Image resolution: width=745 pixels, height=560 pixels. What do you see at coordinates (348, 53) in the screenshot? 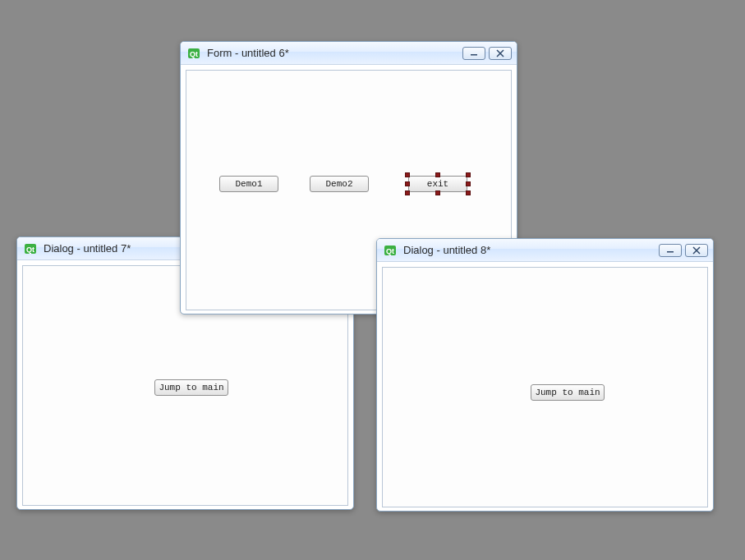
I see `titlebar-form: Qt Form - untitled 6*` at bounding box center [348, 53].